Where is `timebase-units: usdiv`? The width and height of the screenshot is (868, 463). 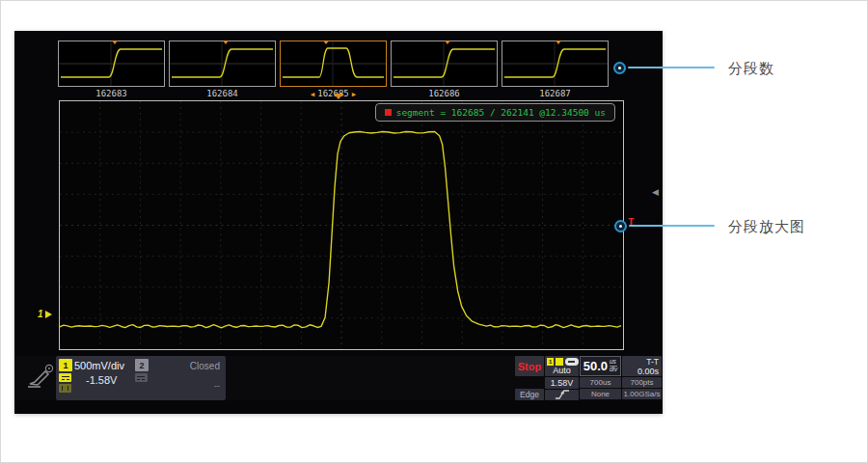 timebase-units: usdiv is located at coordinates (613, 367).